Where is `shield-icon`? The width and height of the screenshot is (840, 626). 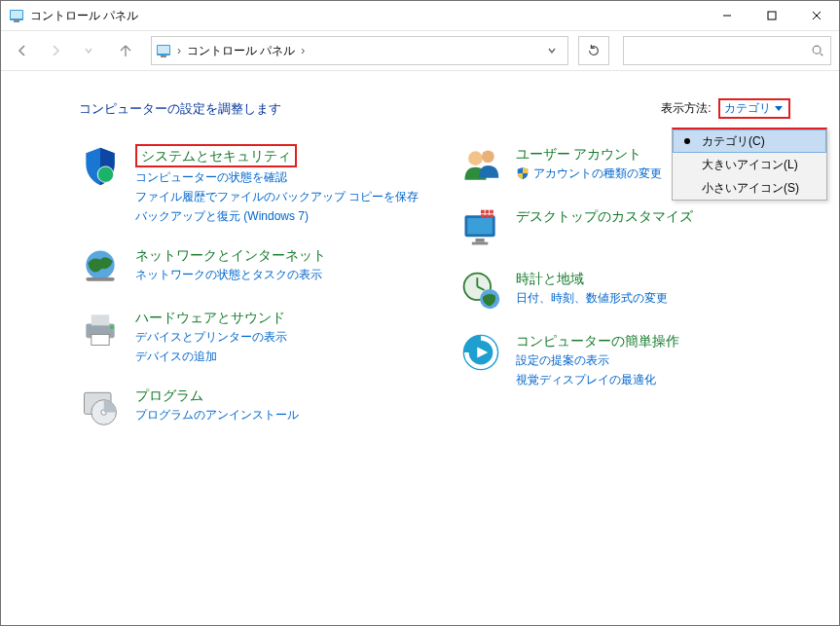 shield-icon is located at coordinates (100, 166).